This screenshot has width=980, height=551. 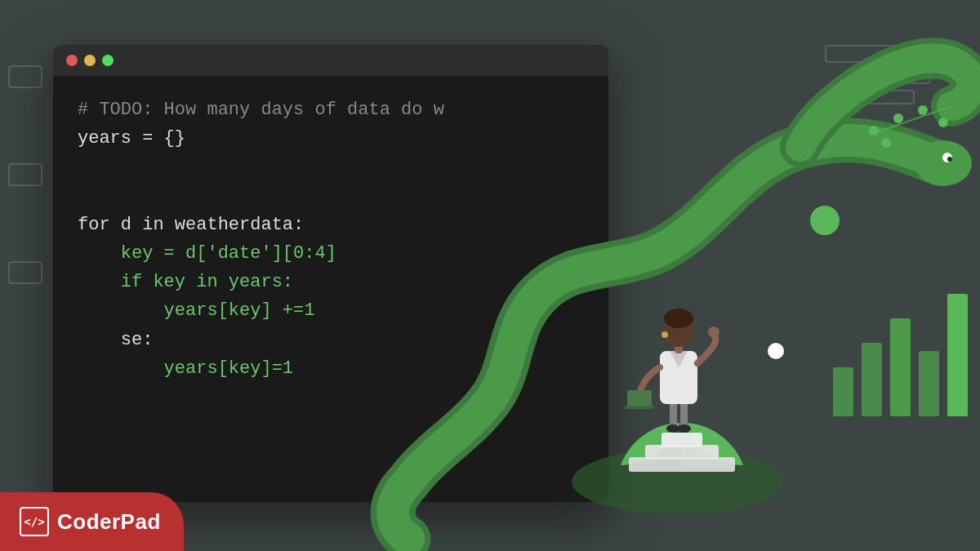 What do you see at coordinates (331, 340) in the screenshot?
I see `code-line-9: se:` at bounding box center [331, 340].